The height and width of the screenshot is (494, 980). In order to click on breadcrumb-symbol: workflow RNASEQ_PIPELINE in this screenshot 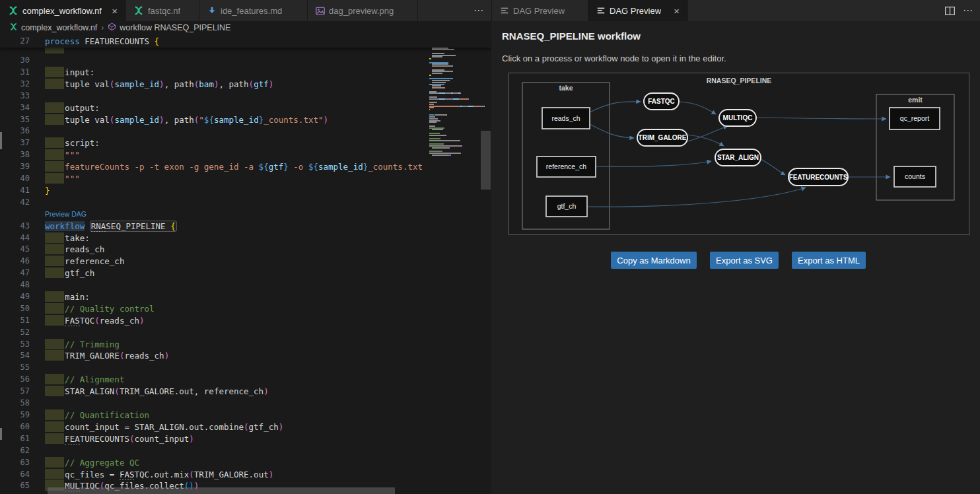, I will do `click(169, 28)`.